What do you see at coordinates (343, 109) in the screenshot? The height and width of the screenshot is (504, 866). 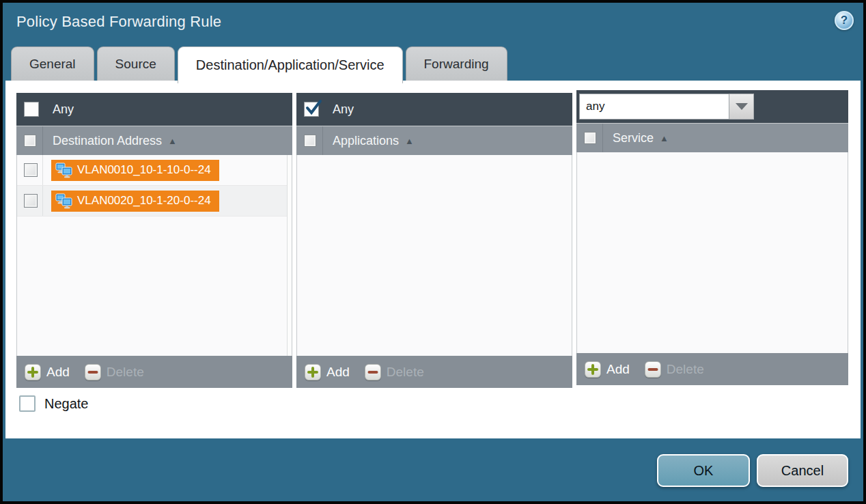 I see `applications-any-label: Any` at bounding box center [343, 109].